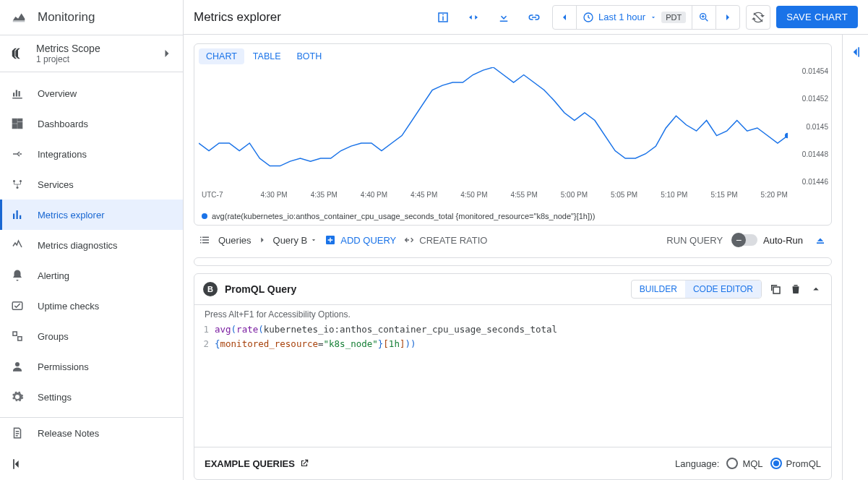  What do you see at coordinates (68, 59) in the screenshot?
I see `scope-subtitle: 1 project` at bounding box center [68, 59].